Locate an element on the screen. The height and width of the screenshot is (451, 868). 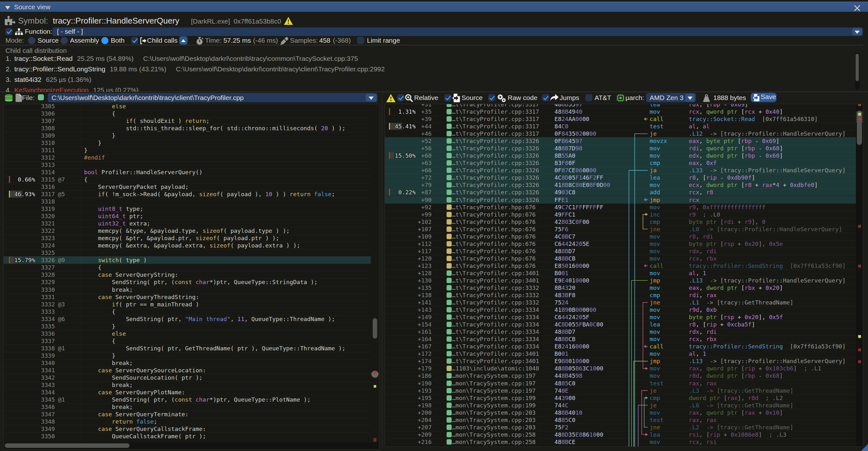
source-line-row: 3328 case ServerQueryString: is located at coordinates (187, 275).